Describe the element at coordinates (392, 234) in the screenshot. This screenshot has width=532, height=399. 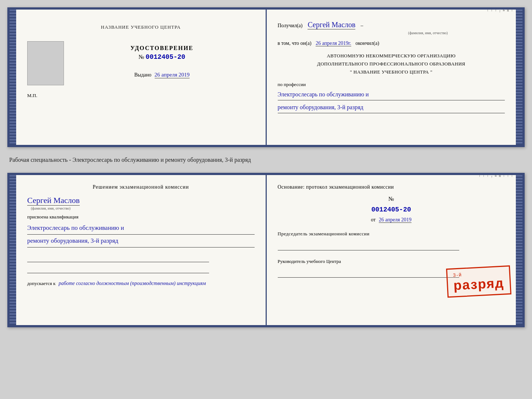
I see `chairman-label: Председатель экзаменационной комиссии` at that location.